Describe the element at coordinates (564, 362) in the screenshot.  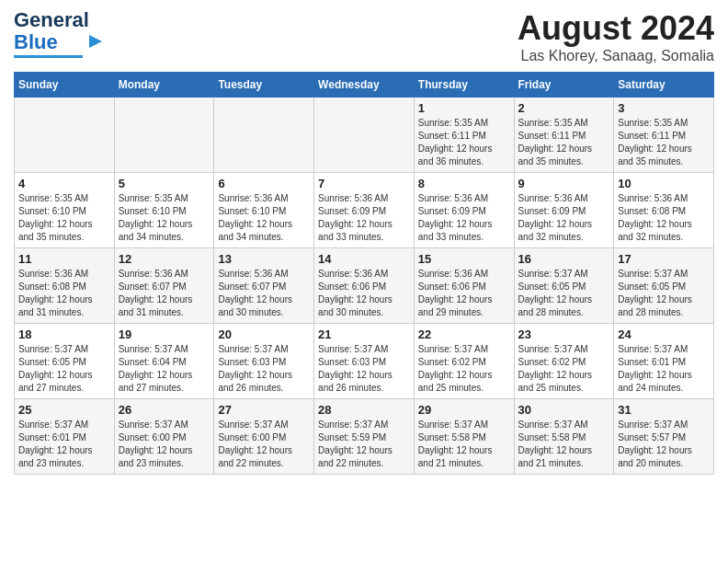
I see `calendar-cell: 23Sunrise: 5:37 AM Sunset: 6:02 PM Dayli…` at that location.